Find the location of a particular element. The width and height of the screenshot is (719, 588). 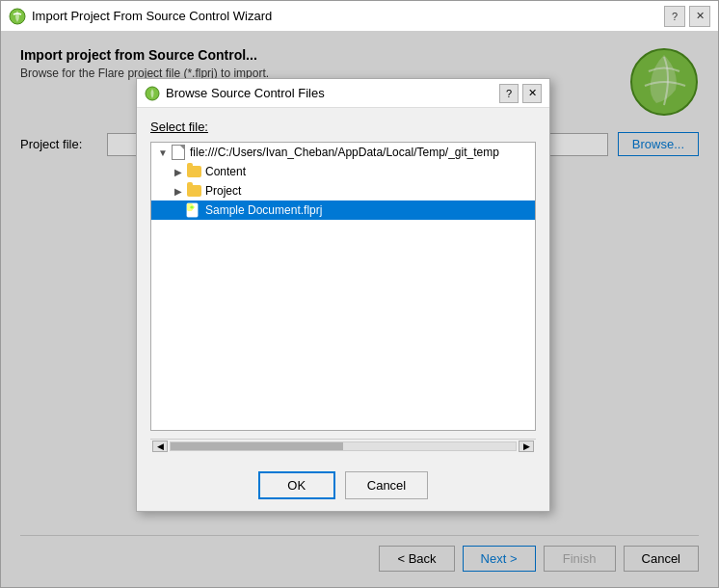

dialog-select-label: Select file: is located at coordinates (343, 127).